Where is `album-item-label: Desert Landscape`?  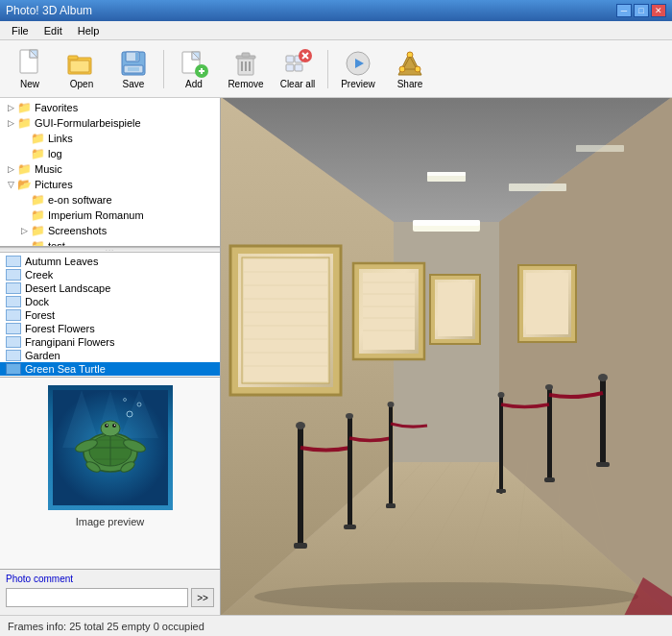 album-item-label: Desert Landscape is located at coordinates (67, 288).